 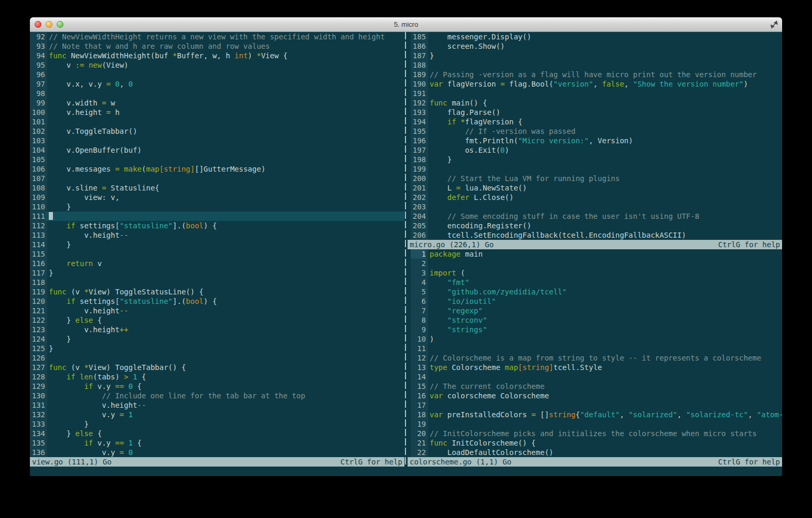 What do you see at coordinates (596, 178) in the screenshot?
I see `code-line: 200 // Start the Lua VM for running plug…` at bounding box center [596, 178].